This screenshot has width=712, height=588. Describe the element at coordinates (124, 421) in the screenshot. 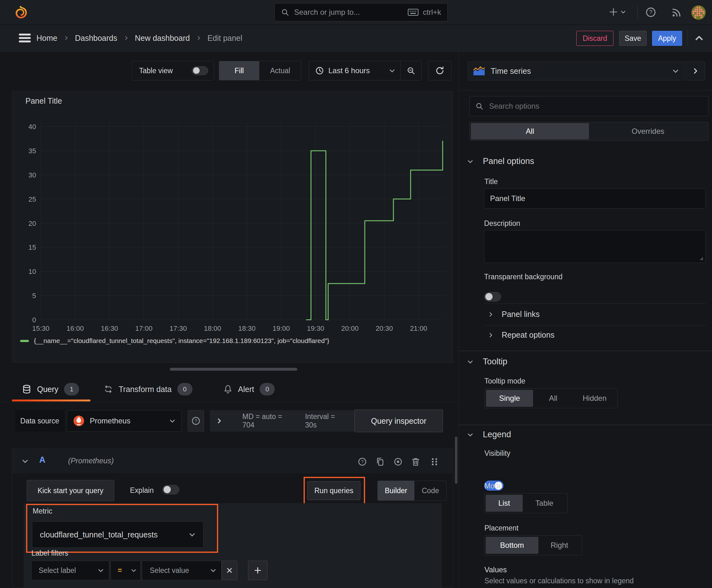

I see `data-source-picker: Prometheus` at that location.